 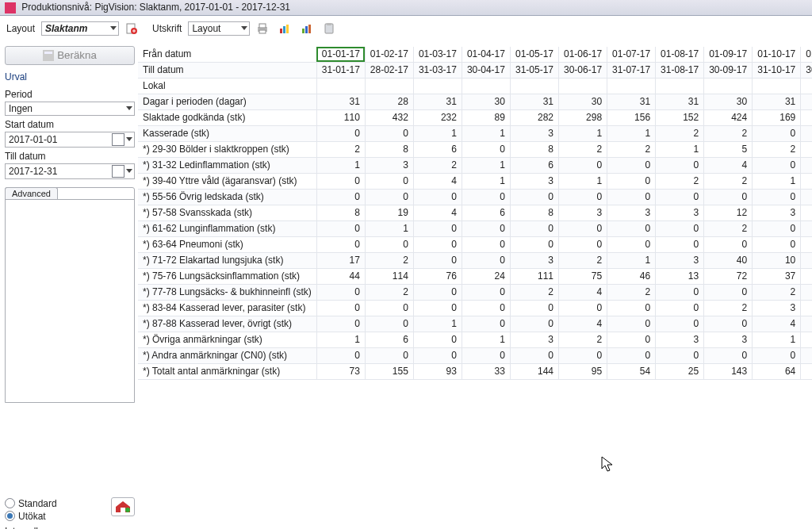 What do you see at coordinates (584, 276) in the screenshot?
I see `table-cell: 75` at bounding box center [584, 276].